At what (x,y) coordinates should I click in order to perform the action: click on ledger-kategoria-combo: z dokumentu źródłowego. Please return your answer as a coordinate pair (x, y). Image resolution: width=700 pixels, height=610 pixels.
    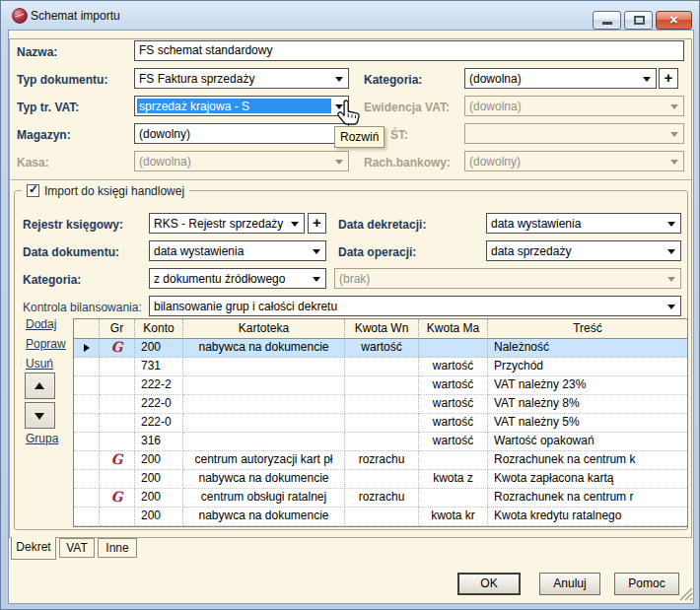
    Looking at the image, I should click on (238, 278).